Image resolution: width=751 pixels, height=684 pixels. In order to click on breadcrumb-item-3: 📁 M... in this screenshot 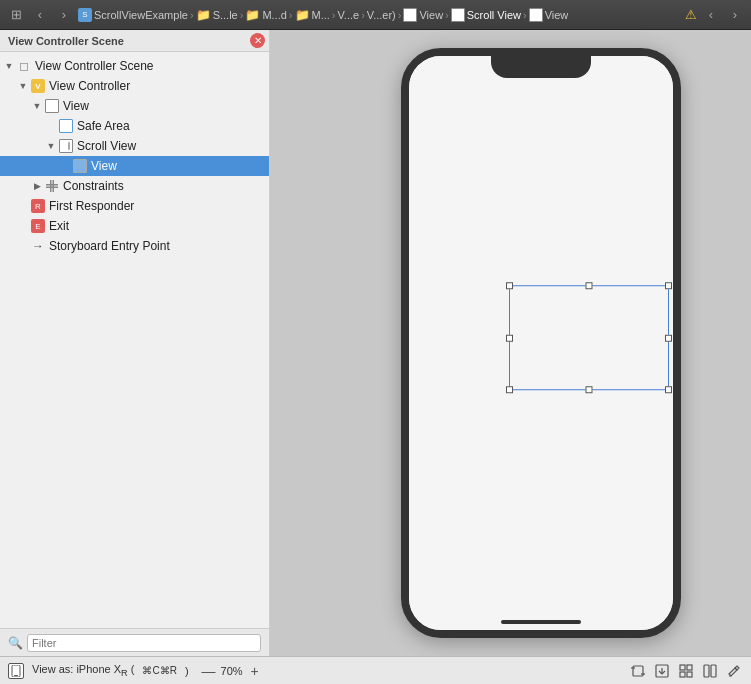, I will do `click(312, 15)`.